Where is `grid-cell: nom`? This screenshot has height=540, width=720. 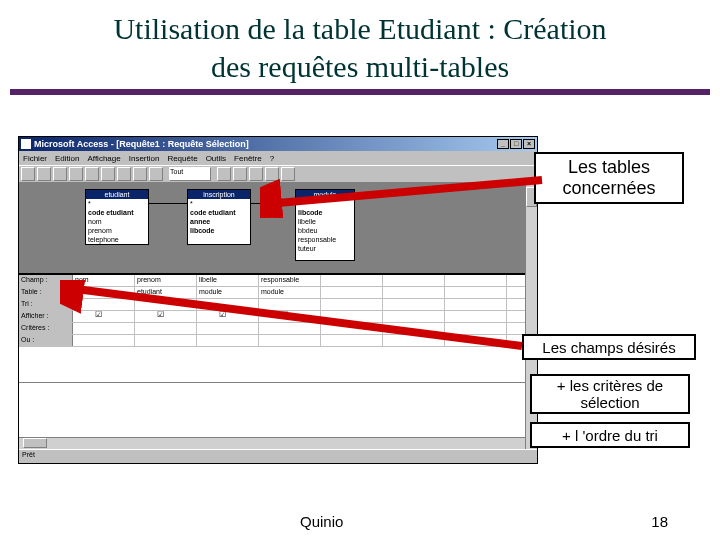
grid-cell: nom is located at coordinates (104, 280).